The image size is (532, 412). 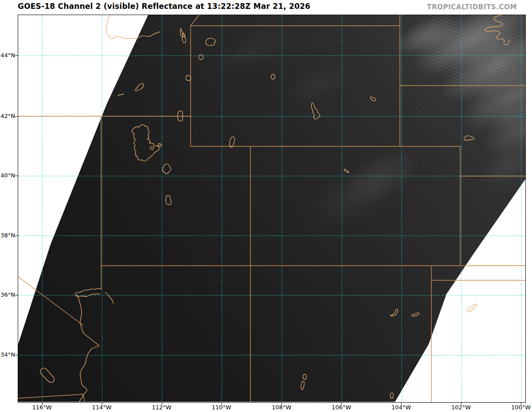 I want to click on lon-tick-label: 116°W, so click(x=42, y=408).